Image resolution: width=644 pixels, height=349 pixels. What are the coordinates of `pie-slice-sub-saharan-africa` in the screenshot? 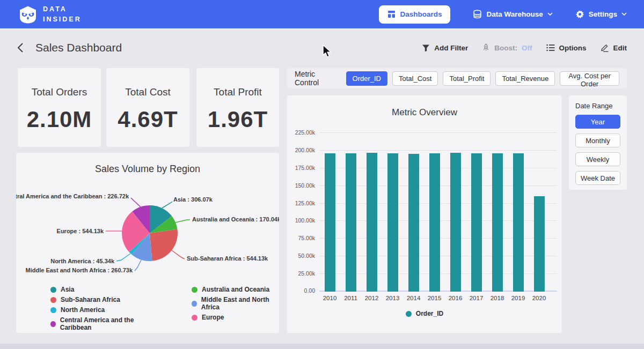 It's located at (164, 246).